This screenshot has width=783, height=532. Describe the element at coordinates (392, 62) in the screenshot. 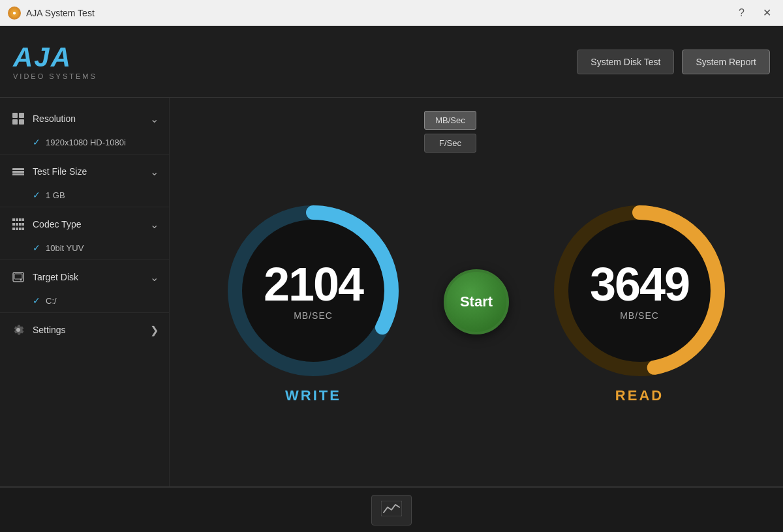

I see `top-bar: AJA VIDEO SYSTEMS System Disk Test Syste…` at that location.